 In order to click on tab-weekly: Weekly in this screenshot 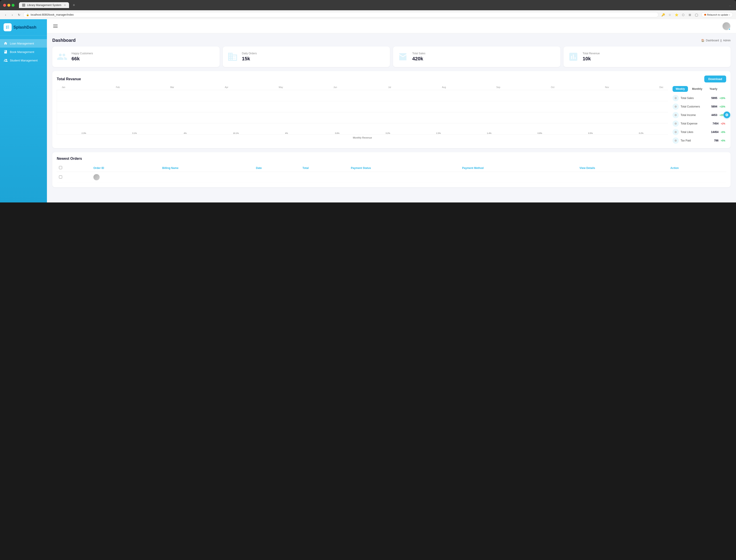, I will do `click(680, 89)`.